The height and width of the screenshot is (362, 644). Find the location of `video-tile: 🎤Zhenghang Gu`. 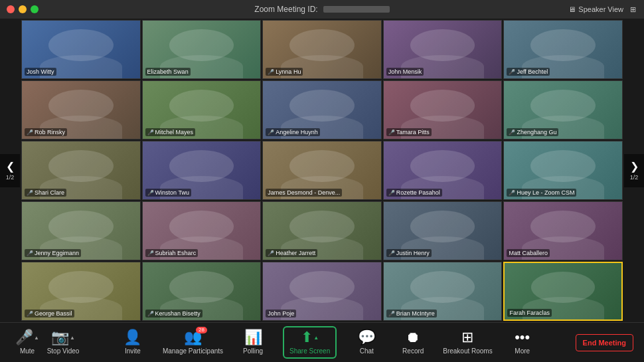

video-tile: 🎤Zhenghang Gu is located at coordinates (563, 110).